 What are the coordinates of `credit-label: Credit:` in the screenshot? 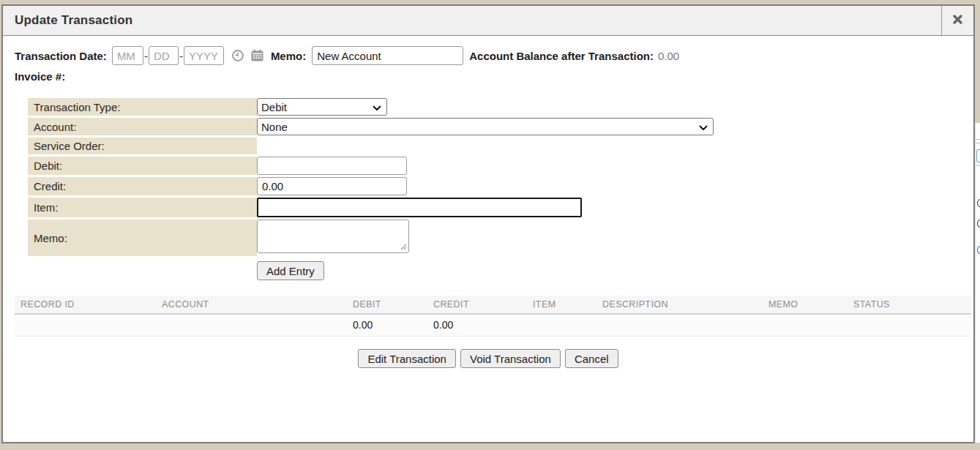 It's located at (142, 186).